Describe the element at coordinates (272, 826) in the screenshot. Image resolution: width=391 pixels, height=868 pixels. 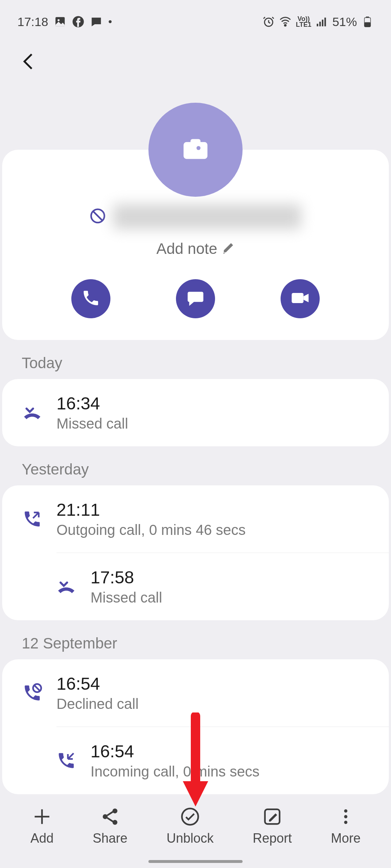
I see `report-button: Report` at that location.